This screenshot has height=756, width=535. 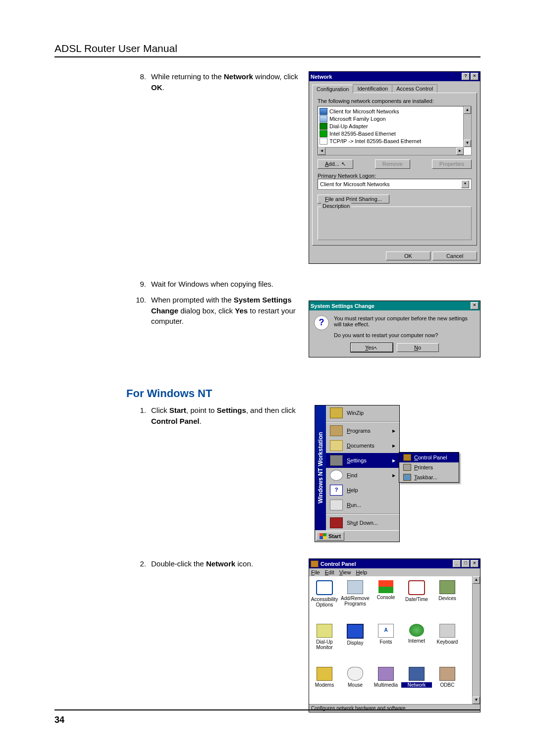 I want to click on internet-icon, so click(x=417, y=630).